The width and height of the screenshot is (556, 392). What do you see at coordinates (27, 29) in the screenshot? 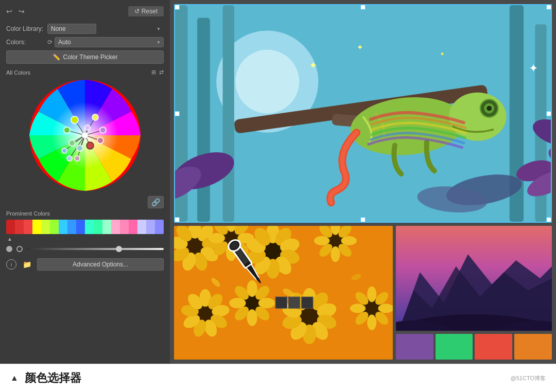
I see `color-library-label: Color Library:` at bounding box center [27, 29].